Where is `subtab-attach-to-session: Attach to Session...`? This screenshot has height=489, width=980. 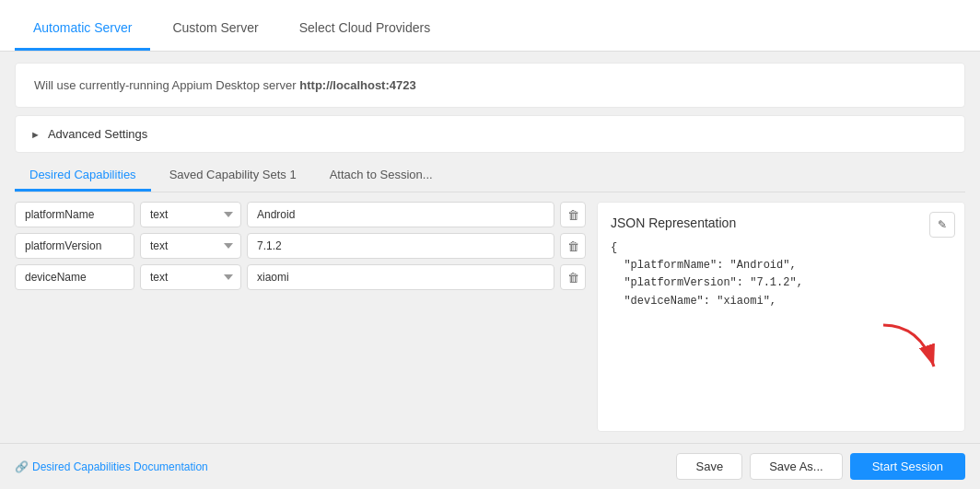 subtab-attach-to-session: Attach to Session... is located at coordinates (381, 176).